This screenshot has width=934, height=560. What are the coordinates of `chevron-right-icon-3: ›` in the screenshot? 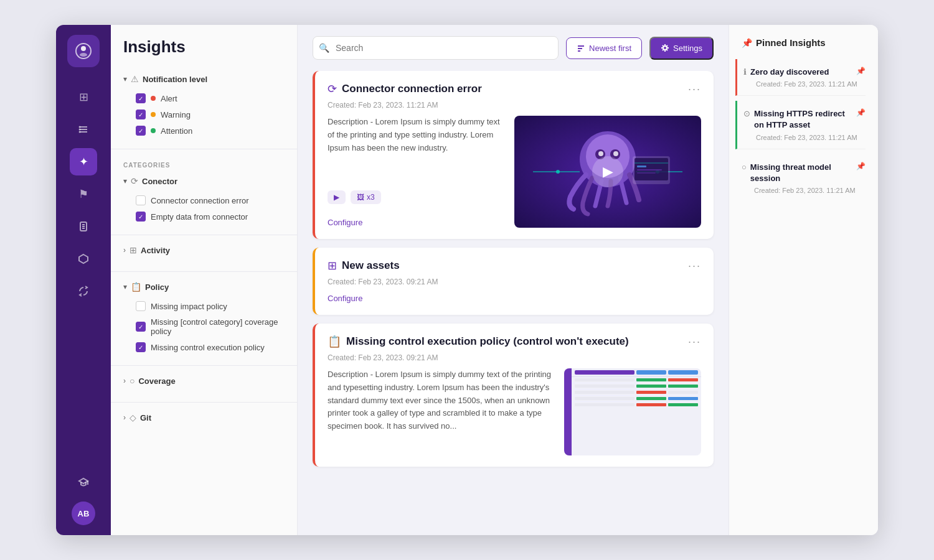 It's located at (125, 418).